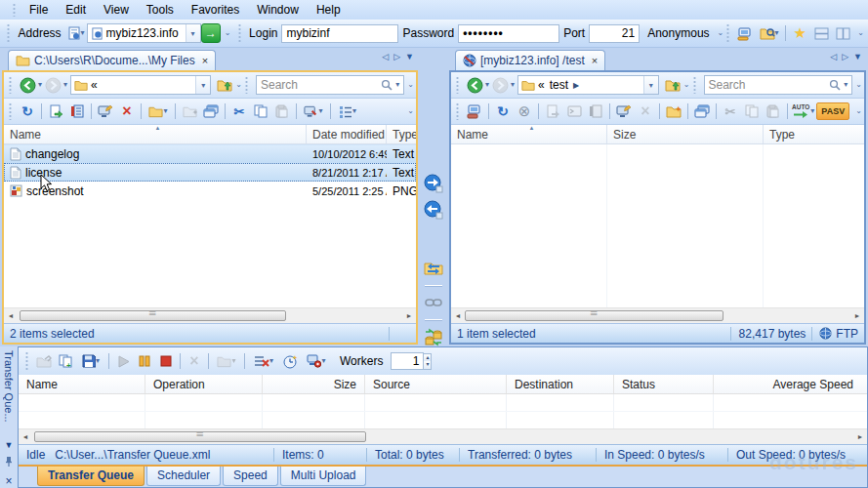  Describe the element at coordinates (158, 111) in the screenshot. I see `folder-tools-button: ▾` at that location.